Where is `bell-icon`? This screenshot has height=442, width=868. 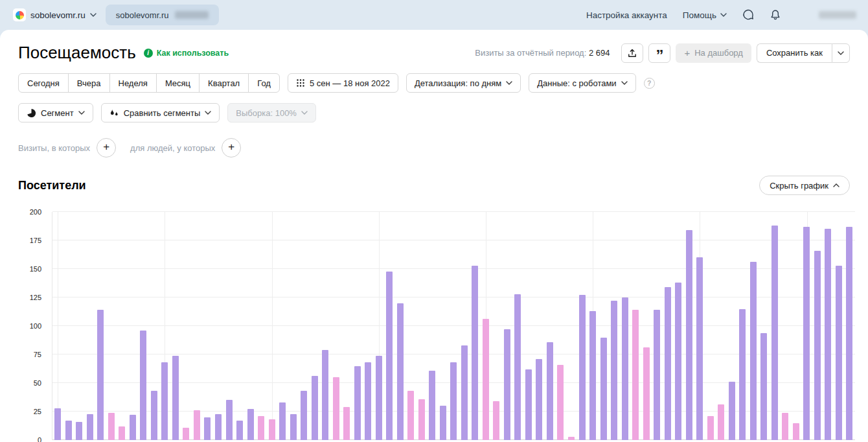 bell-icon is located at coordinates (775, 15).